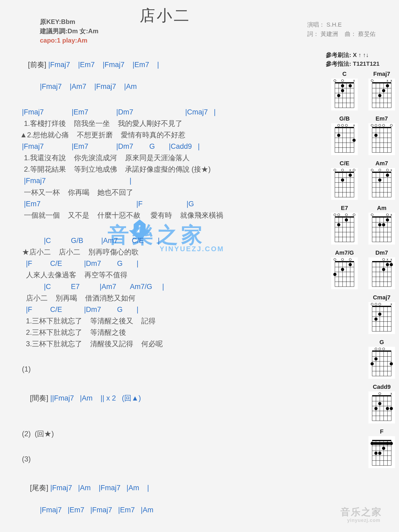 The image size is (399, 532). What do you see at coordinates (344, 90) in the screenshot?
I see `chord-box-c: Cx` at bounding box center [344, 90].